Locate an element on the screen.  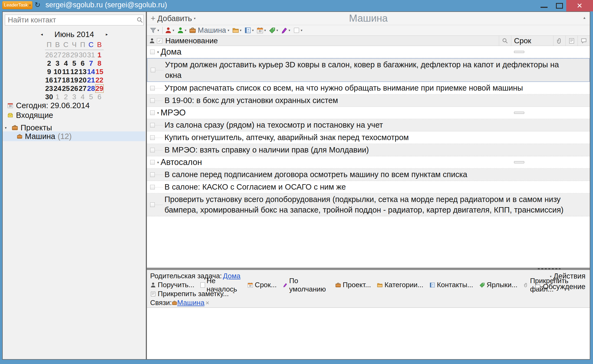
column-name: ✓ Наименование is located at coordinates (323, 41).